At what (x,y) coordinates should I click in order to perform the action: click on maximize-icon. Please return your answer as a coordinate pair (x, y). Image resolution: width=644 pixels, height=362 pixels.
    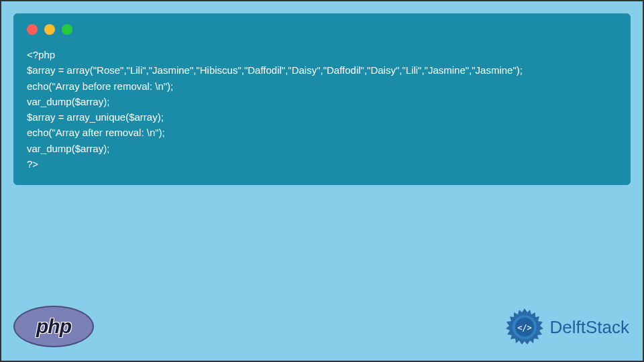
    Looking at the image, I should click on (67, 29).